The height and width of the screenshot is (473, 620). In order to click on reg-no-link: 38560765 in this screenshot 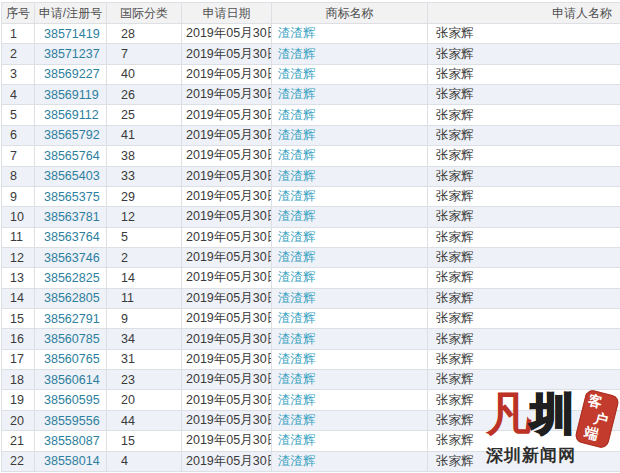, I will do `click(72, 359)`.